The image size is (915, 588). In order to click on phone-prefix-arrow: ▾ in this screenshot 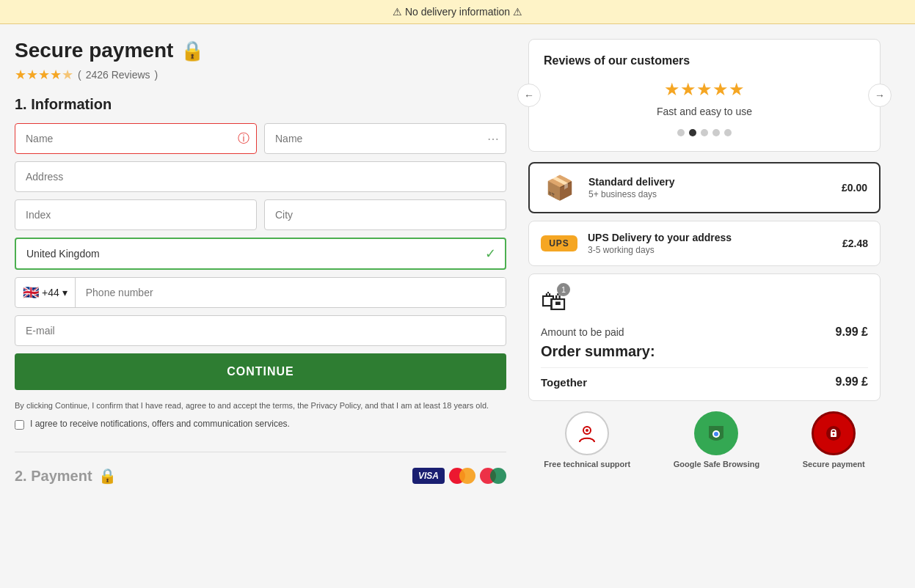, I will do `click(65, 293)`.